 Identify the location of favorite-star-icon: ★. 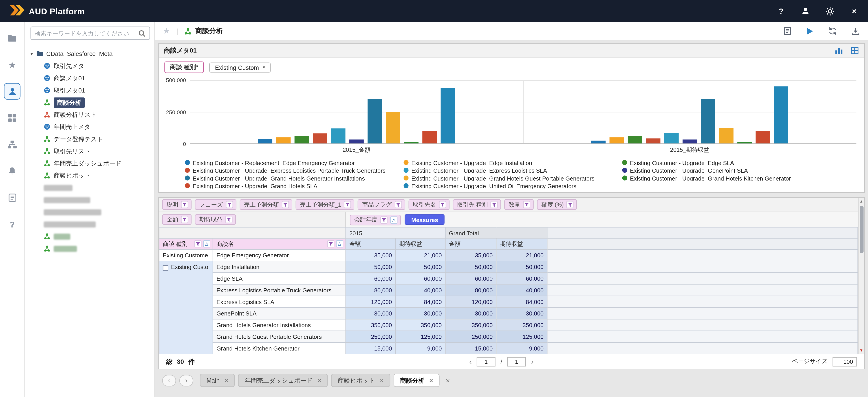
(166, 31).